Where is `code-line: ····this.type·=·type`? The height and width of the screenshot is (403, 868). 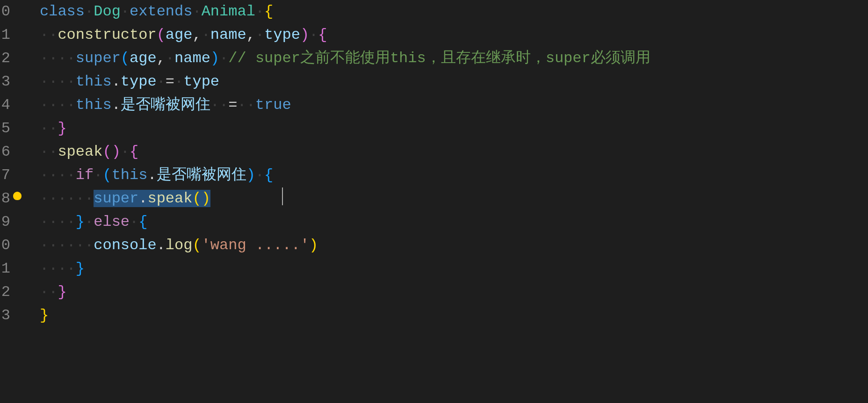 code-line: ····this.type·=·type is located at coordinates (345, 82).